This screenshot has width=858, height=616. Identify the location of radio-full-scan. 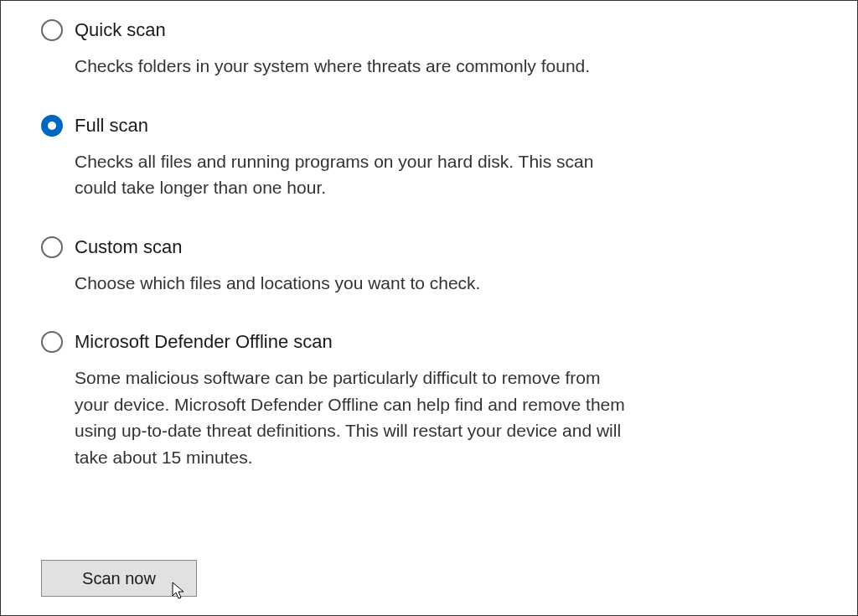
(52, 126).